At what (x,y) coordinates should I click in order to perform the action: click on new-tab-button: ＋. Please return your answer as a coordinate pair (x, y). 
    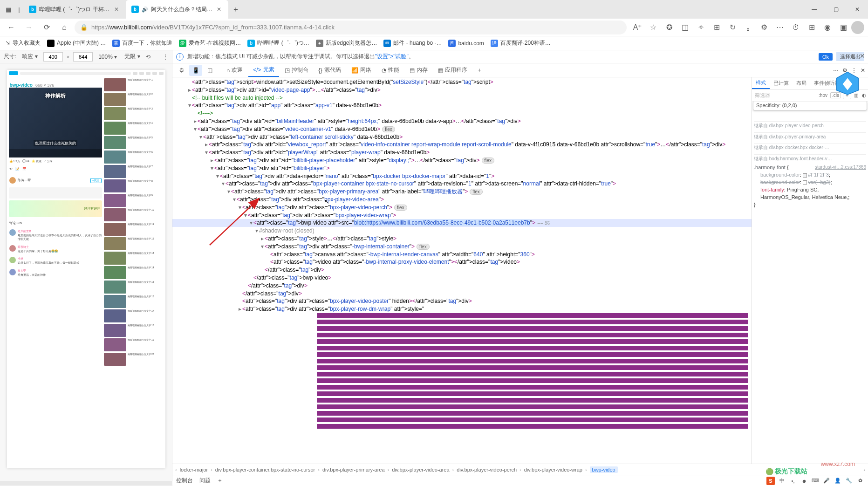
    Looking at the image, I should click on (236, 9).